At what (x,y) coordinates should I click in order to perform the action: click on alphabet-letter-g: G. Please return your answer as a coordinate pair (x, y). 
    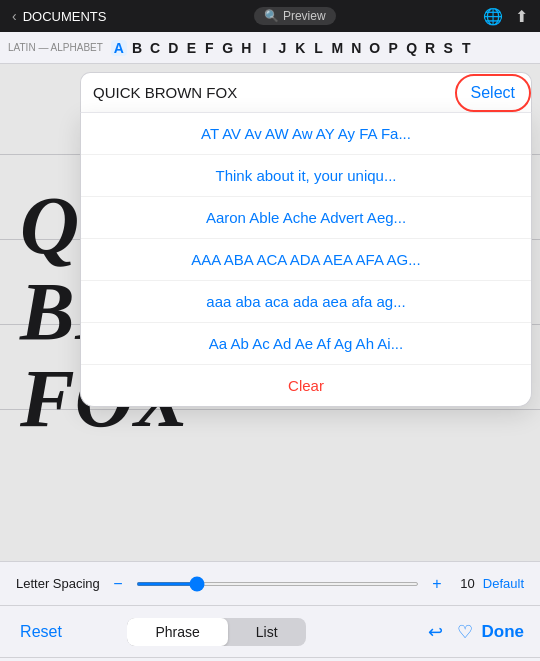
    Looking at the image, I should click on (228, 48).